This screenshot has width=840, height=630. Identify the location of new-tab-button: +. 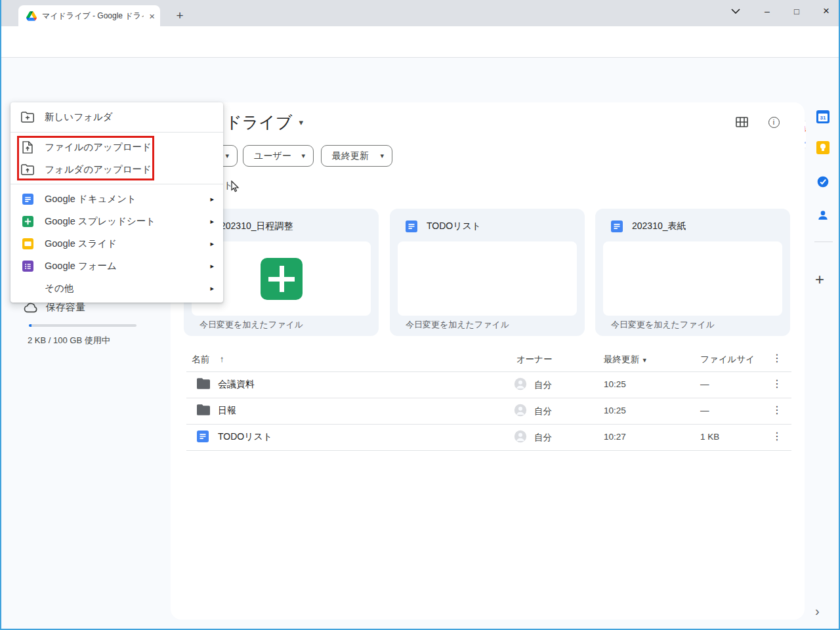
(180, 16).